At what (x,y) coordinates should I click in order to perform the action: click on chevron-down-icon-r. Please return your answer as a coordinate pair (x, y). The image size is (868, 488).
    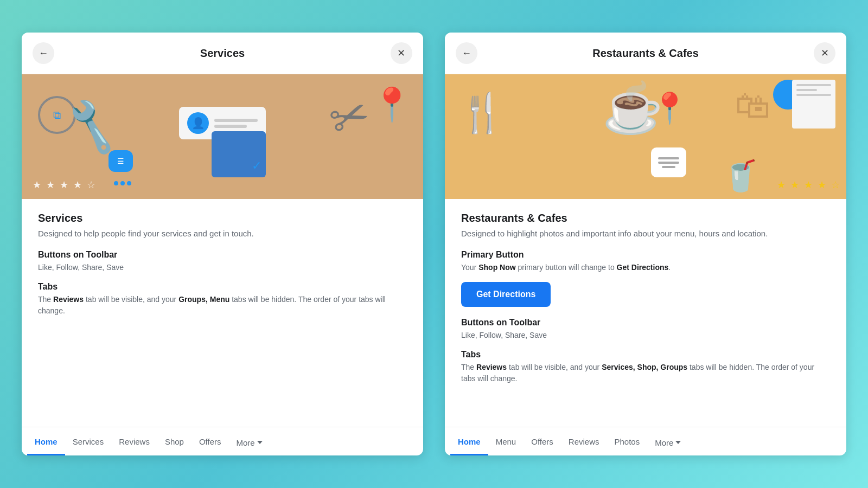
    Looking at the image, I should click on (678, 442).